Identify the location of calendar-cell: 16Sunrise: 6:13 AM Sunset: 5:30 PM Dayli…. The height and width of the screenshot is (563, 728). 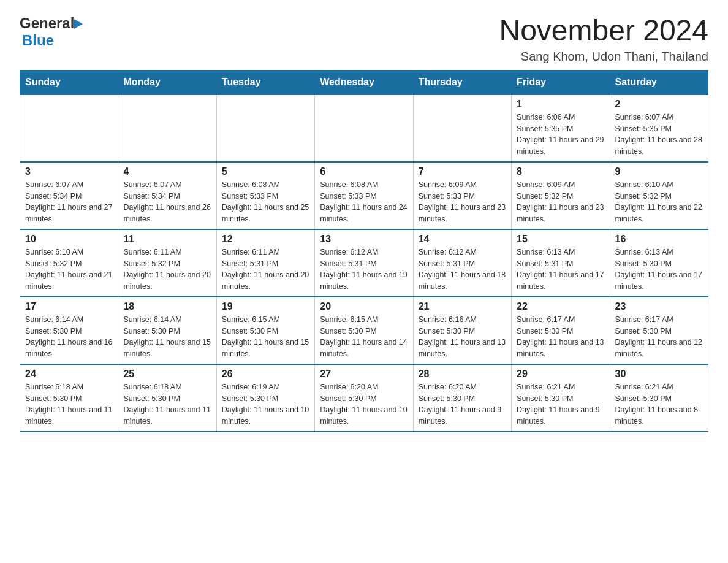
(659, 263).